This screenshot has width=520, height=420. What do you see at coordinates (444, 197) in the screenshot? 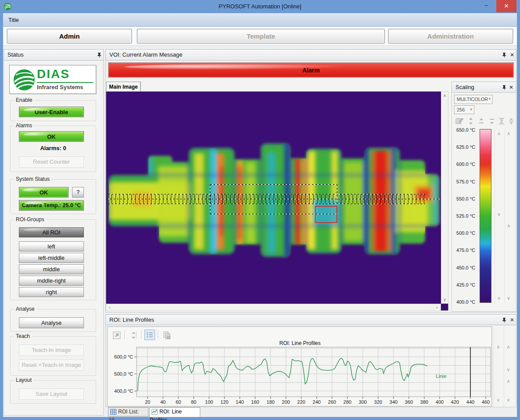
I see `image-vscrollbar: ∧ ∨` at bounding box center [444, 197].